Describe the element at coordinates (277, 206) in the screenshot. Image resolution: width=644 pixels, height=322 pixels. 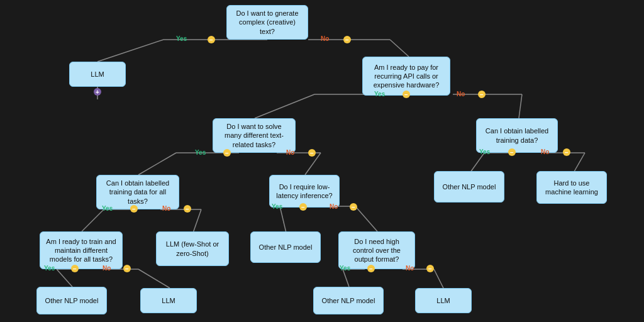
I see `lat-yes-label: Yes` at that location.